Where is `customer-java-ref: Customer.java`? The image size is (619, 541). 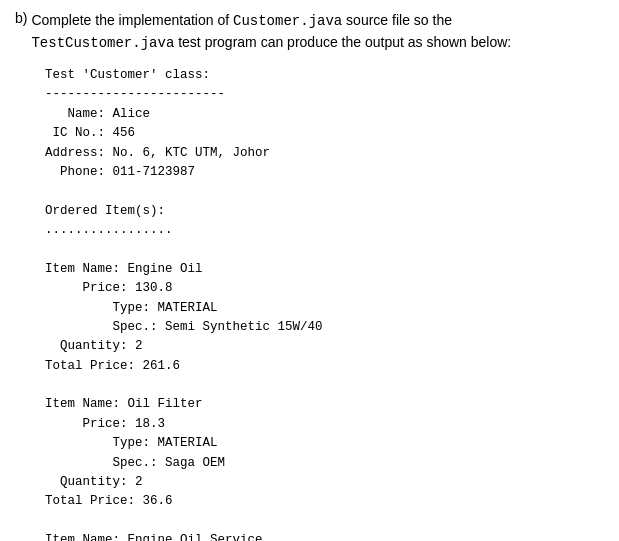 customer-java-ref: Customer.java is located at coordinates (288, 21).